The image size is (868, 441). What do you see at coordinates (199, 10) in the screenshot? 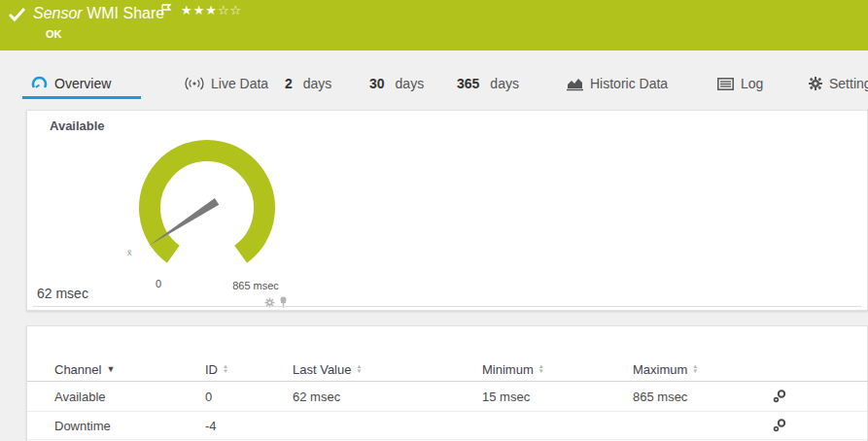
I see `stars-filled: ★★★` at bounding box center [199, 10].